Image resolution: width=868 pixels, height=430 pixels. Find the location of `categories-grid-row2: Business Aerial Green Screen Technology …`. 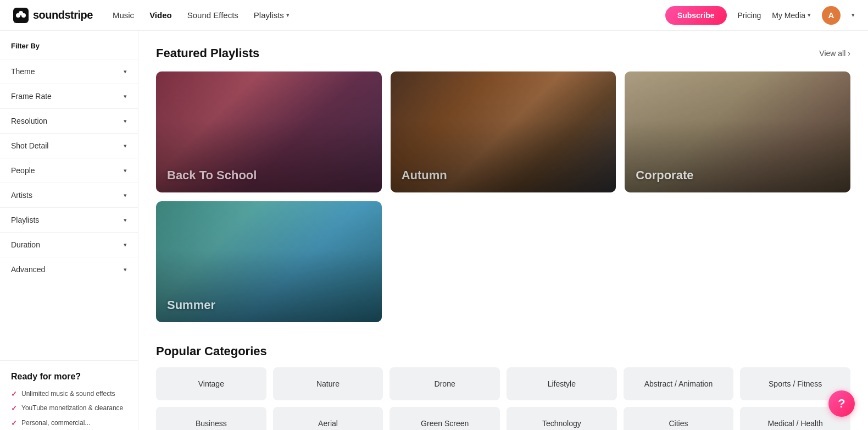

categories-grid-row2: Business Aerial Green Screen Technology … is located at coordinates (503, 418).